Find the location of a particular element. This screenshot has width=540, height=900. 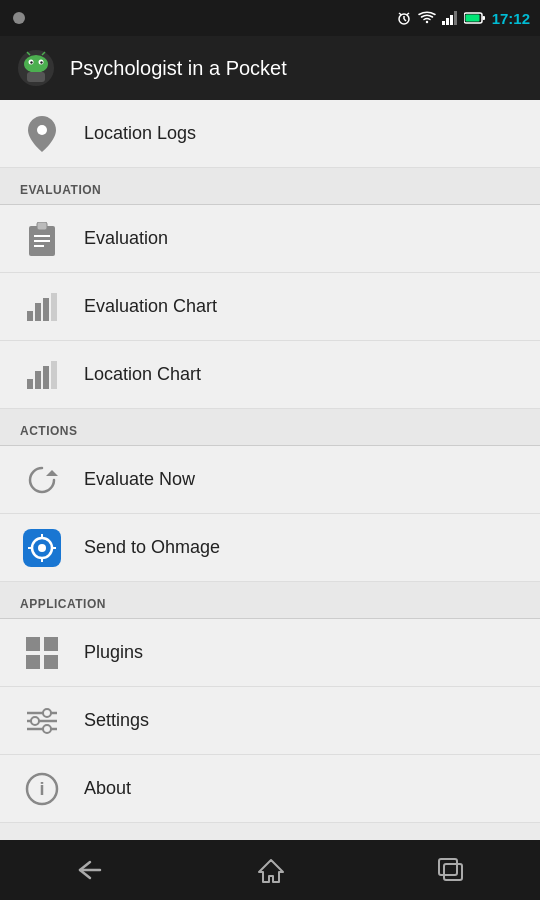

menu-item-evaluation-chart: Evaluation Chart is located at coordinates (270, 307).